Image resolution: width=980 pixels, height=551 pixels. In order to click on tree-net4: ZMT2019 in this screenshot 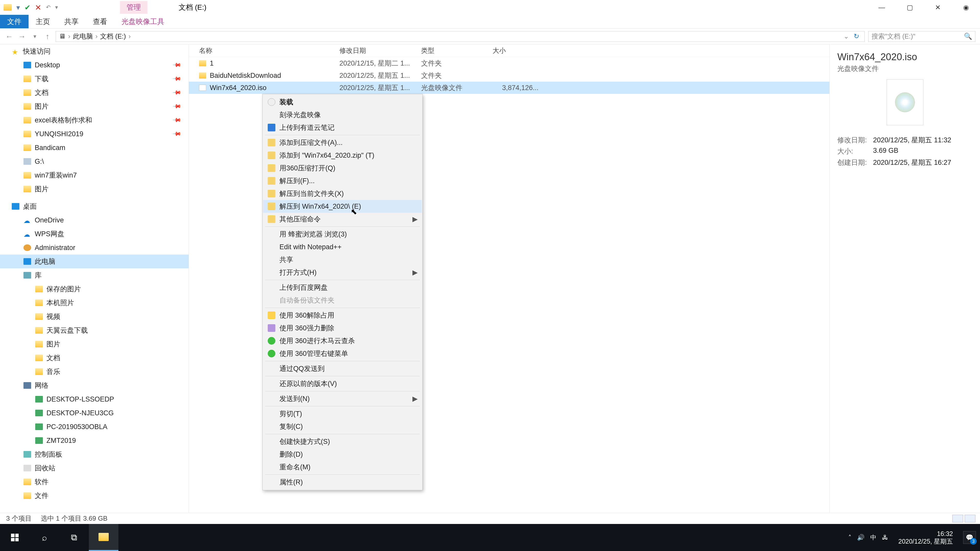, I will do `click(94, 440)`.